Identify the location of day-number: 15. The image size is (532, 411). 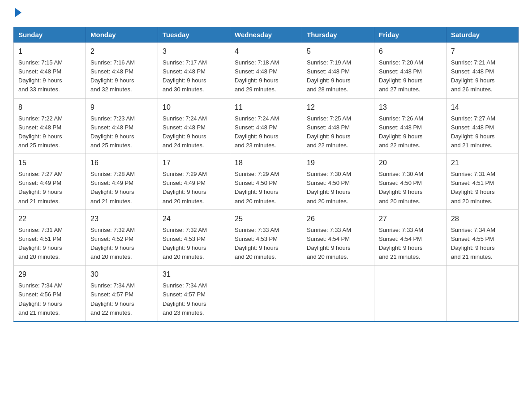
(50, 163).